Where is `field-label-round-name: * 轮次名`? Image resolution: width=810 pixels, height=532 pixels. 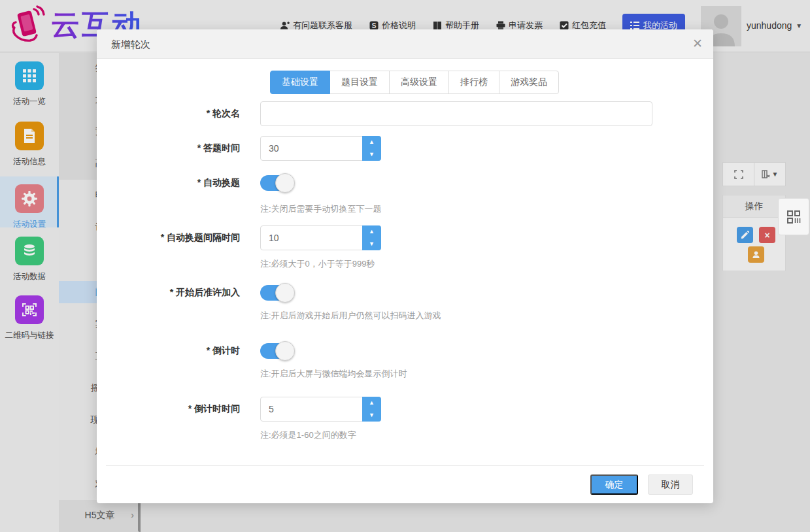 field-label-round-name: * 轮次名 is located at coordinates (169, 114).